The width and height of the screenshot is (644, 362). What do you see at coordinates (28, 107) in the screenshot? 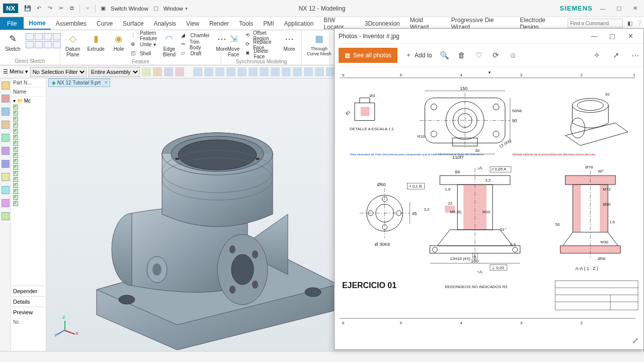
I see `tree-item` at bounding box center [28, 107].